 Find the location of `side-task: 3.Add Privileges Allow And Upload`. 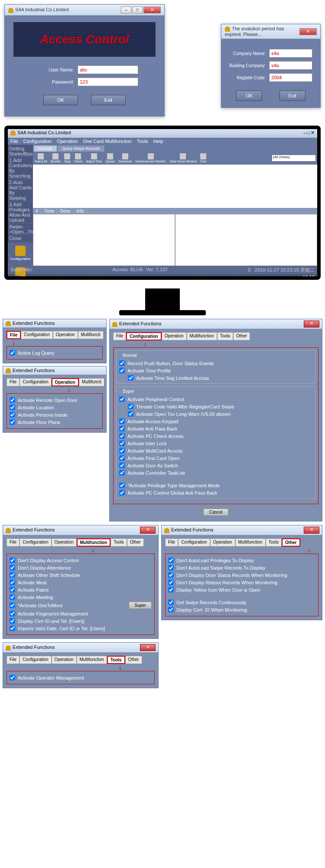

side-task: 3.Add Privileges Allow And Upload is located at coordinates (20, 212).